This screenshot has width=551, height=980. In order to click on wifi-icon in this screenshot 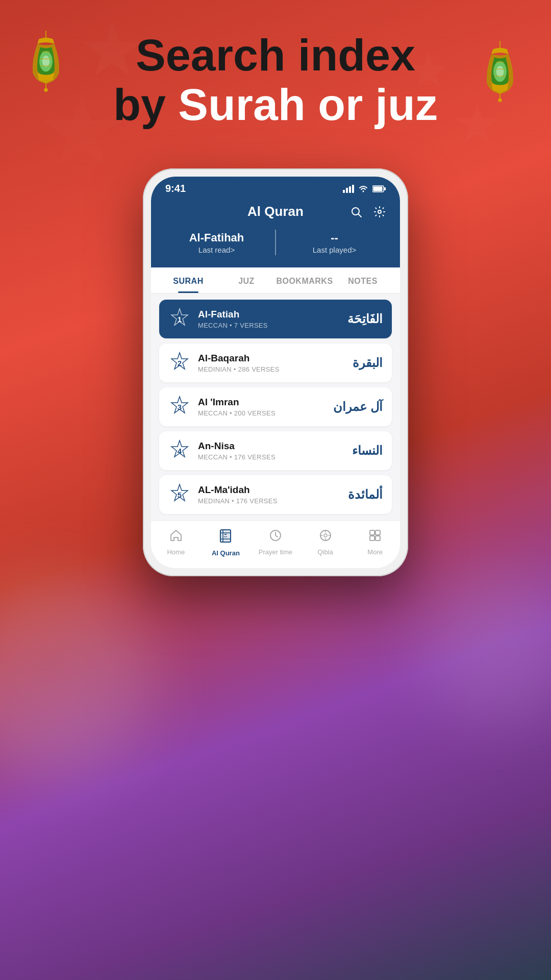, I will do `click(363, 189)`.